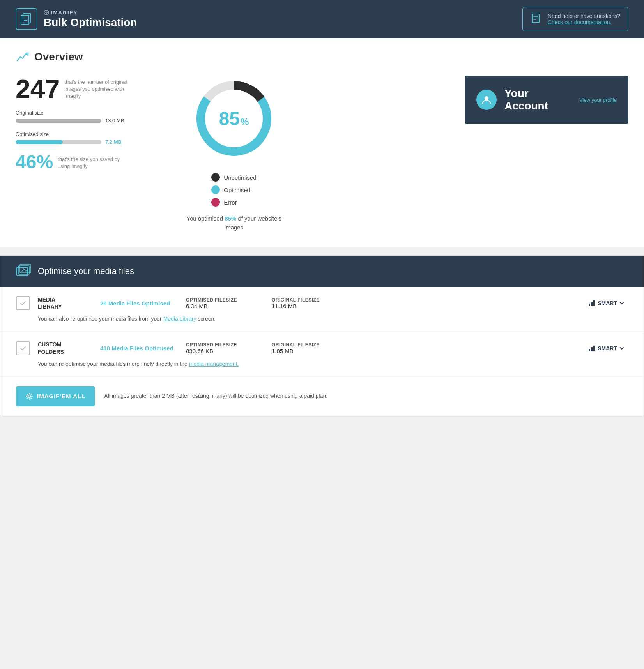  Describe the element at coordinates (216, 190) in the screenshot. I see `legend-dot-optimised` at that location.